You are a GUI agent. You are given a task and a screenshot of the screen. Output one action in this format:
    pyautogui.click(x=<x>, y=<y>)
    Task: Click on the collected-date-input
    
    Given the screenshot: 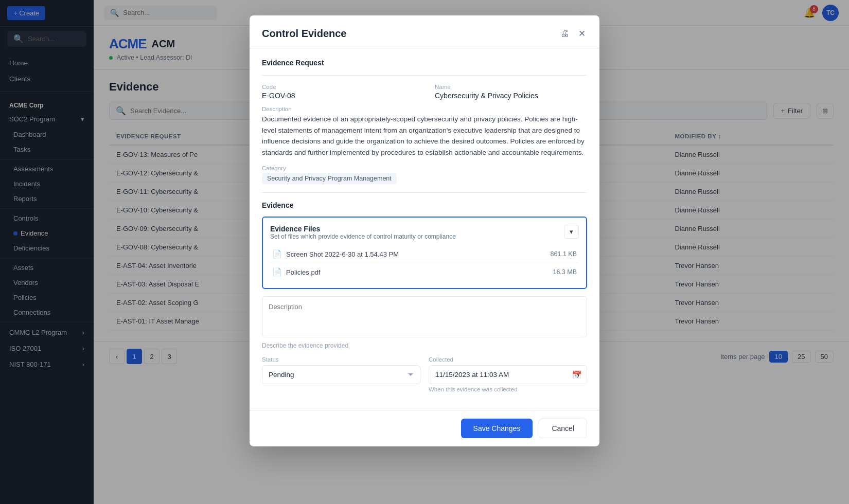 What is the action you would take?
    pyautogui.click(x=508, y=374)
    